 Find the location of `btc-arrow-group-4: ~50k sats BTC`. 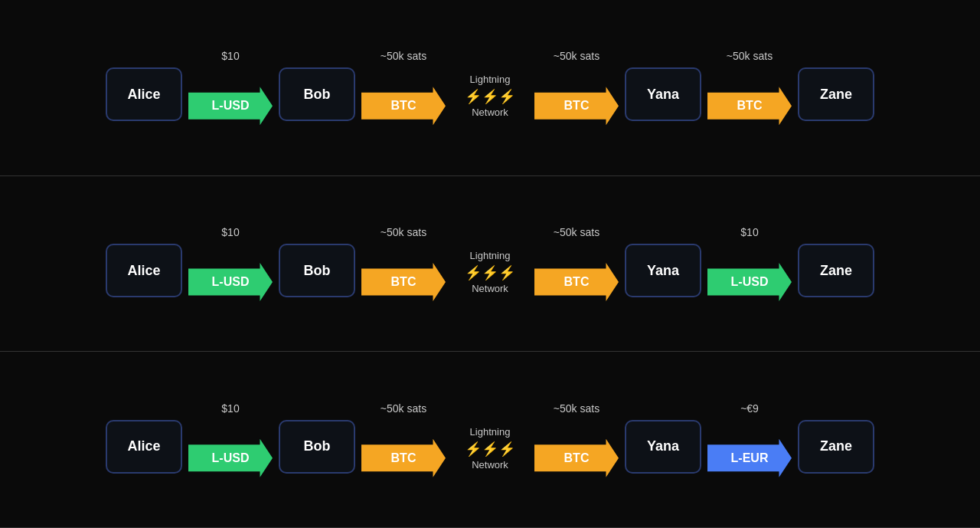

btc-arrow-group-4: ~50k sats BTC is located at coordinates (403, 264).